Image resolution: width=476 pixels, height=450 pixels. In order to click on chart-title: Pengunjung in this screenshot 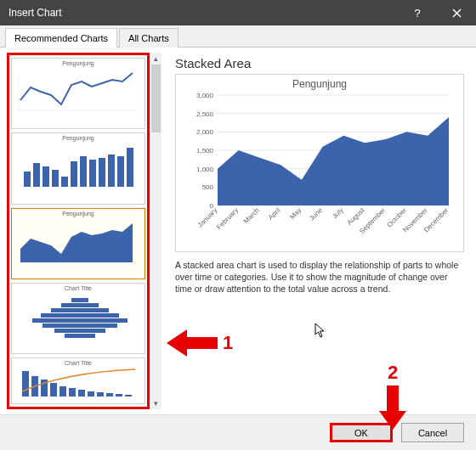, I will do `click(320, 82)`.